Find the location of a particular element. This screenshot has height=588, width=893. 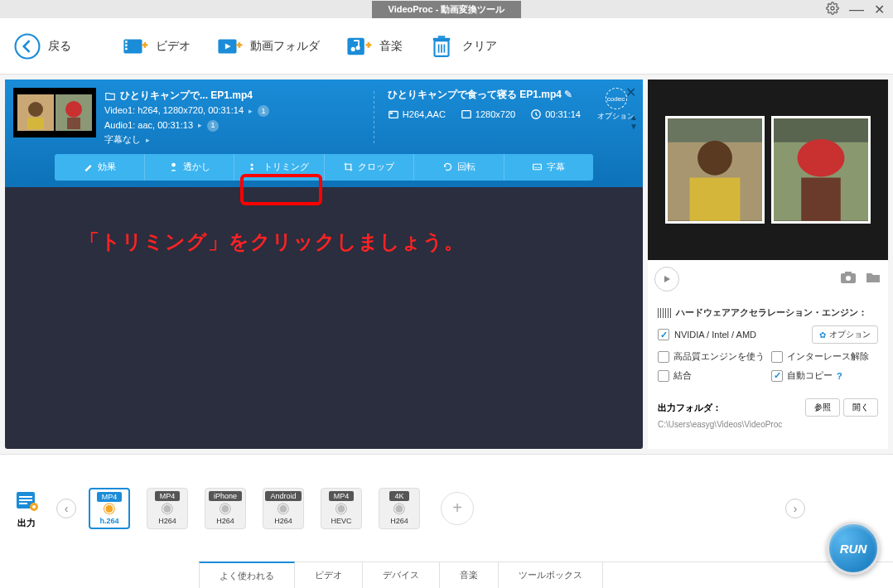

hw-header-label: ハードウェアアクセラレーション・エンジン： is located at coordinates (772, 313).